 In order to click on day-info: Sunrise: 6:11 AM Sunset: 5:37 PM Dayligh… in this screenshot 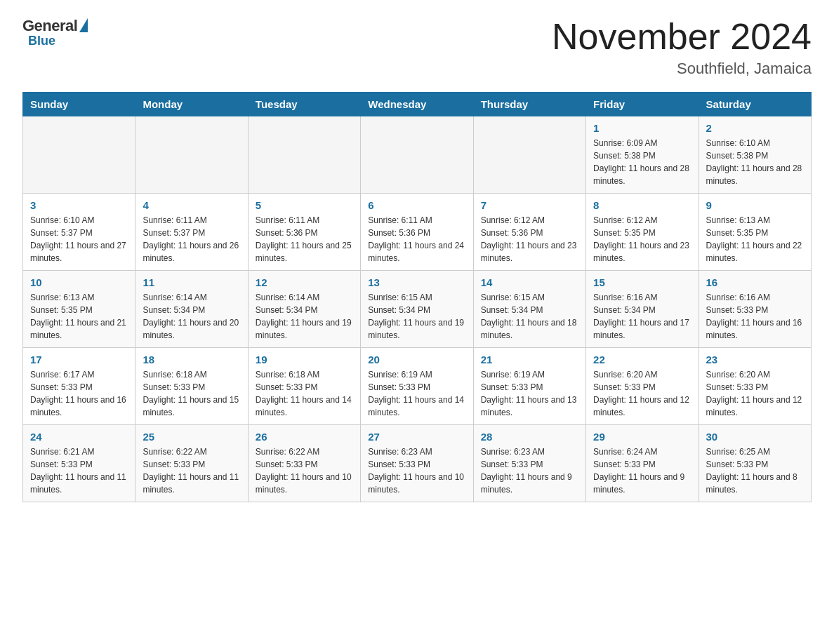, I will do `click(191, 239)`.